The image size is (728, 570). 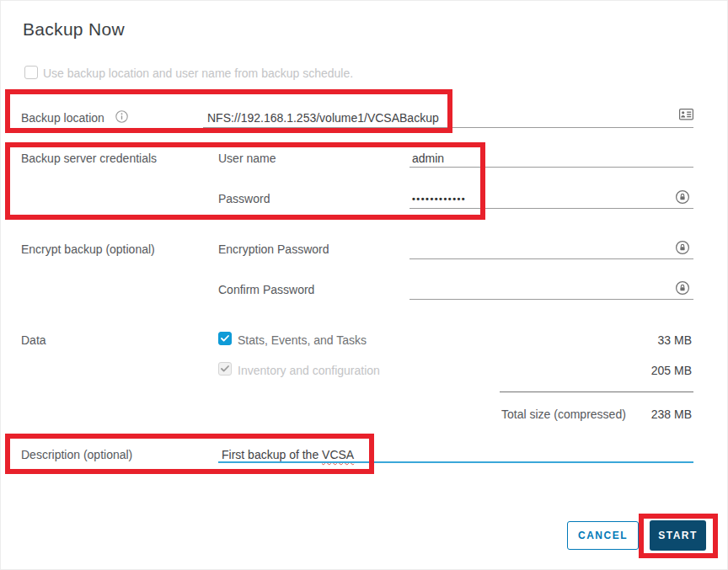 I want to click on backup-location-label: Backup location, so click(x=62, y=118).